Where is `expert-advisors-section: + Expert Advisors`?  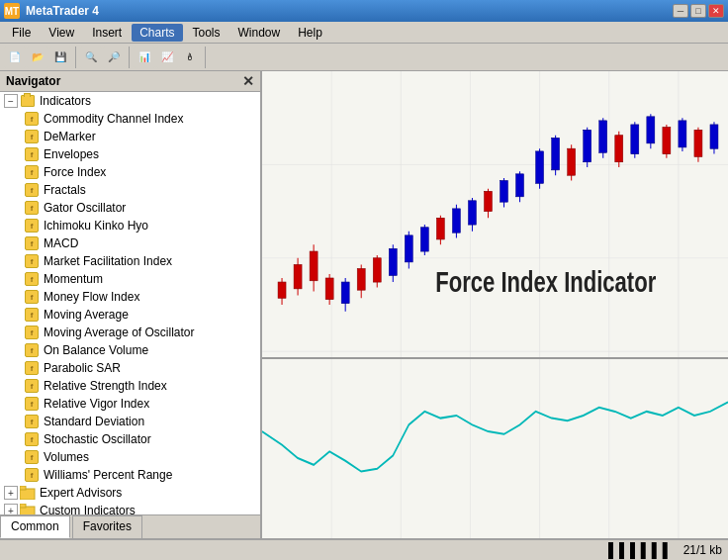
expert-advisors-section: + Expert Advisors is located at coordinates (131, 493).